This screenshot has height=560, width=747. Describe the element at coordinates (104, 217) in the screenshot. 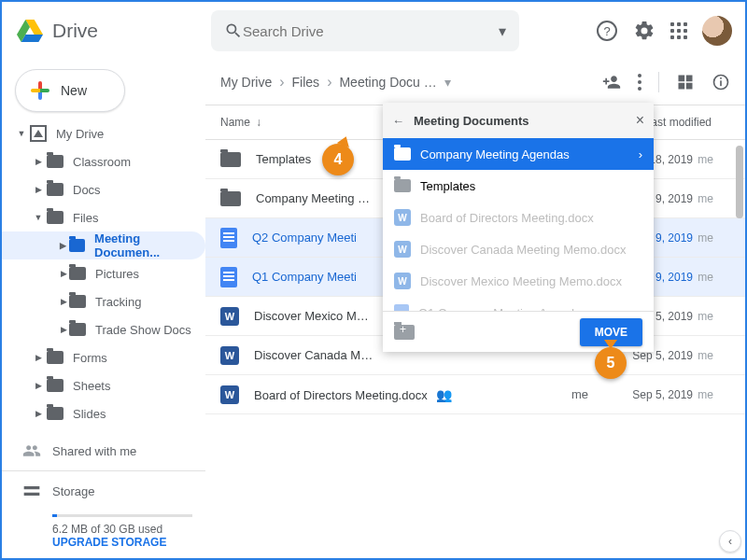

I see `tree-files: ▼Files` at that location.